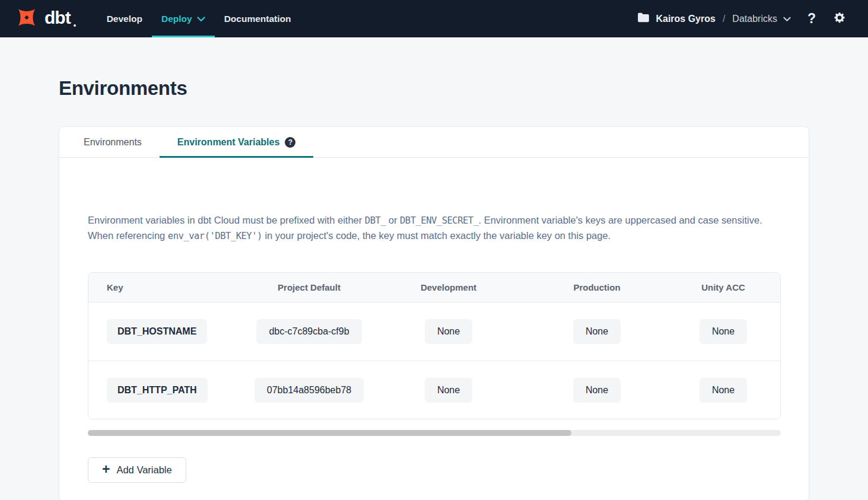 The image size is (868, 500). I want to click on code-dbt-env-secret-prefix: DBT_ENV_SECRET_, so click(439, 221).